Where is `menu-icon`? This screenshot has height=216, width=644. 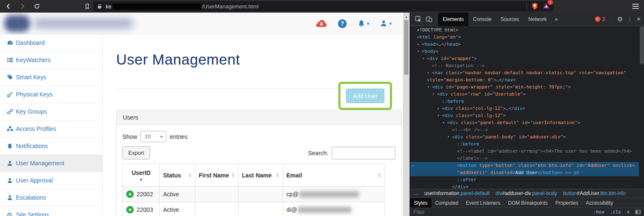 menu-icon is located at coordinates (636, 6).